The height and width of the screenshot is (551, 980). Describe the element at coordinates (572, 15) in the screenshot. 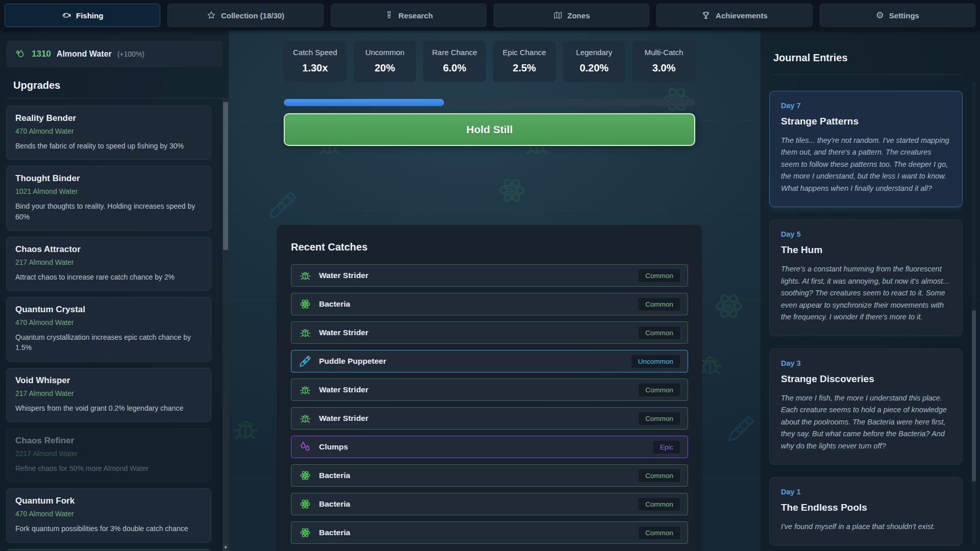

I see `tab-zones: Zones` at that location.